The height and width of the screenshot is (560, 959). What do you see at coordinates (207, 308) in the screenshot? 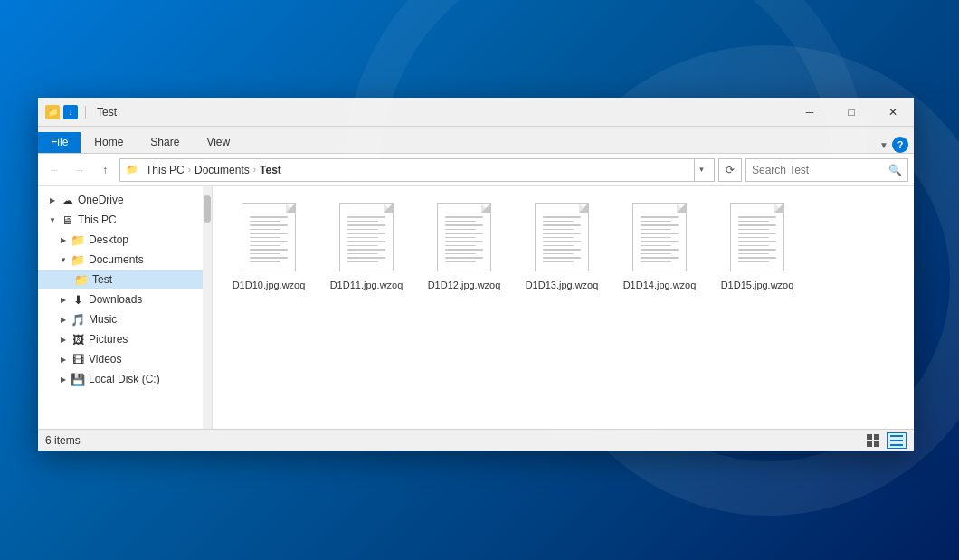
I see `sidebar-scrollbar` at bounding box center [207, 308].